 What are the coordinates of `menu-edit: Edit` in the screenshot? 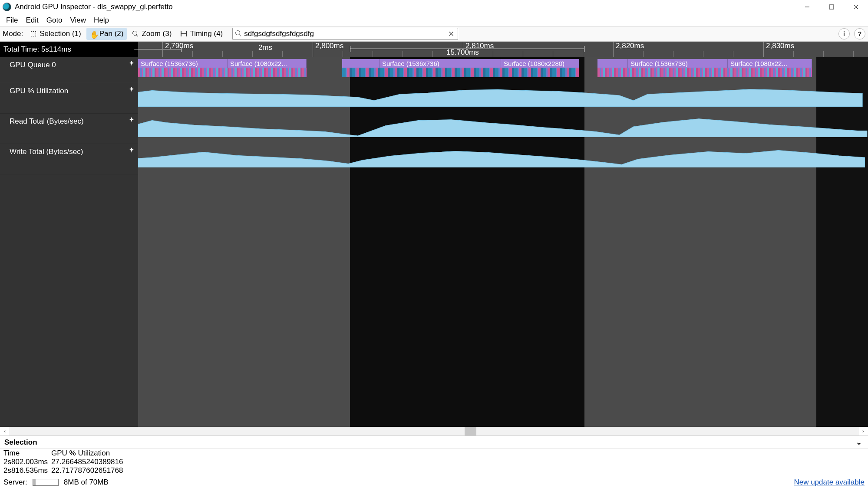 It's located at (32, 20).